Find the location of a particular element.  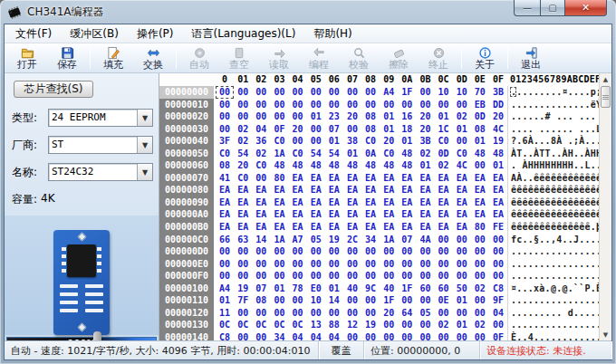

hex-byte-cell: 80 is located at coordinates (480, 227).